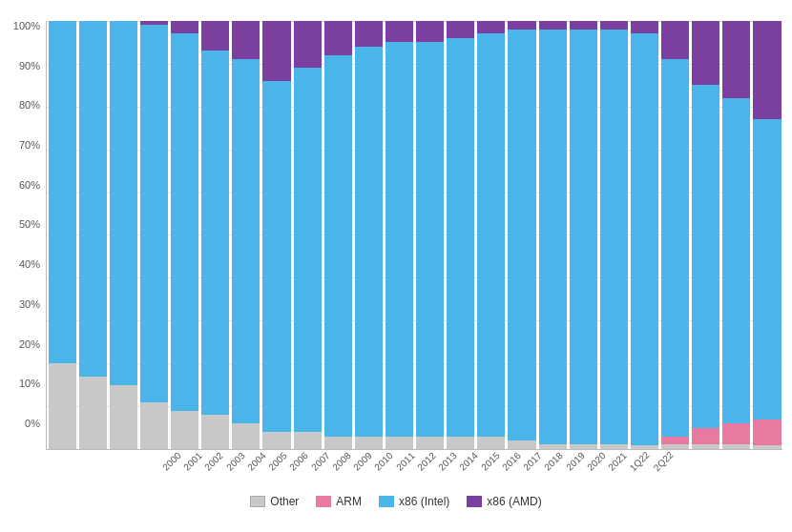 The width and height of the screenshot is (792, 532). What do you see at coordinates (30, 185) in the screenshot?
I see `y-label: 60%` at bounding box center [30, 185].